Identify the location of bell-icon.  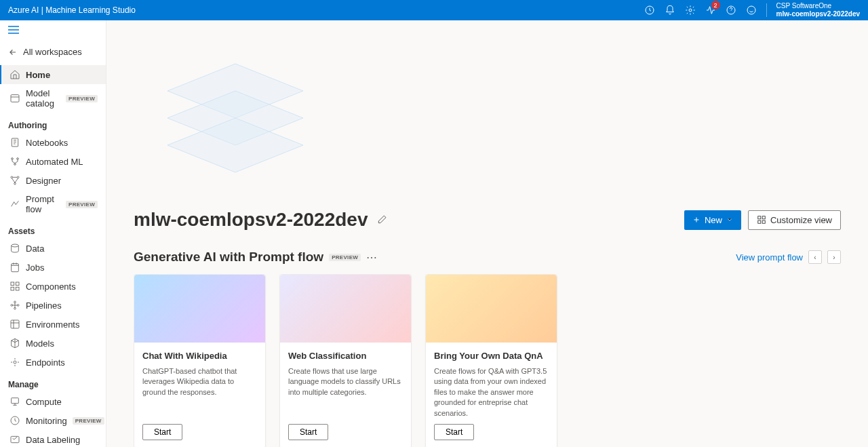
(670, 10).